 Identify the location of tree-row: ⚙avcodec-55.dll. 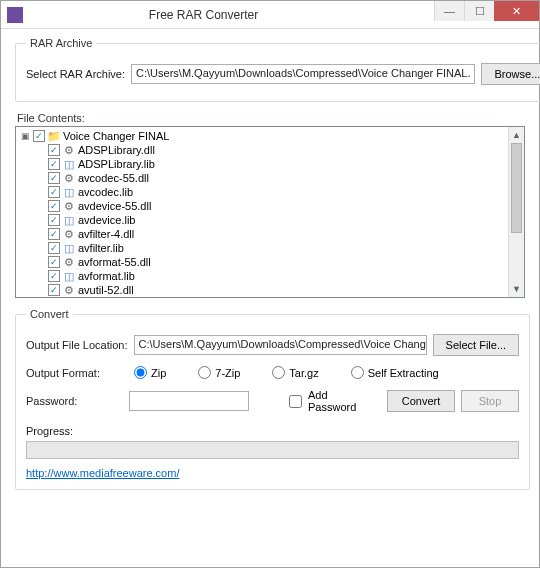
(286, 178).